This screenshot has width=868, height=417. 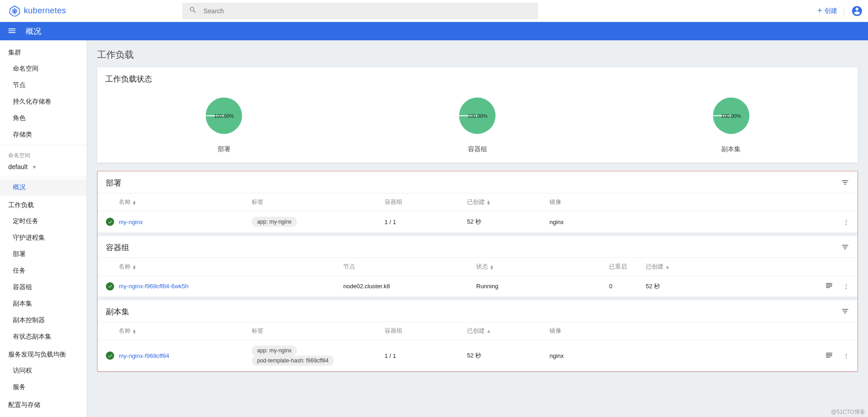 What do you see at coordinates (43, 238) in the screenshot?
I see `sidebar-item-daemonsets: 守护进程集` at bounding box center [43, 238].